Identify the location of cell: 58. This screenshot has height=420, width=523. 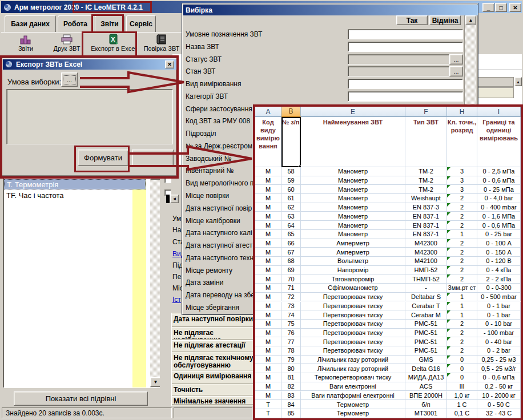
(291, 172).